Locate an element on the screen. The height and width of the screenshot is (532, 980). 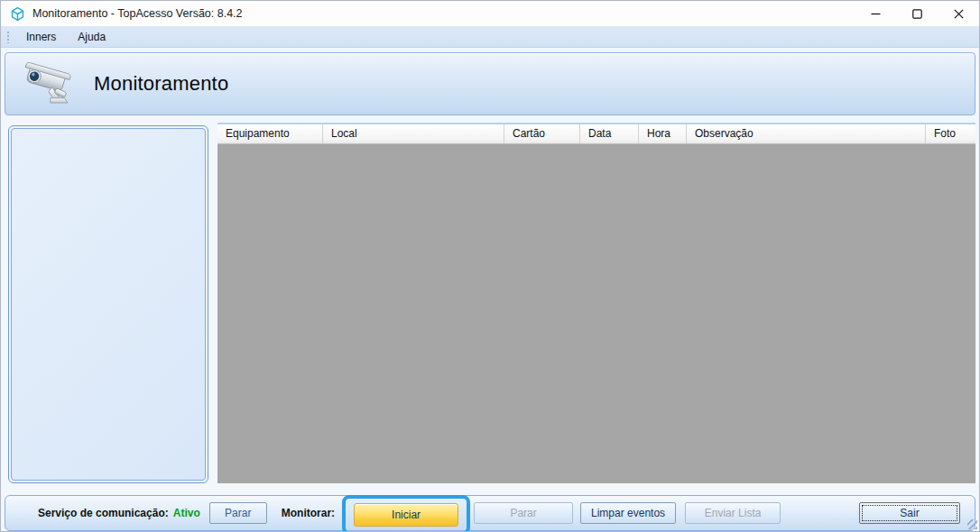
limpar-eventos-button: Limpar eventos is located at coordinates (628, 513).